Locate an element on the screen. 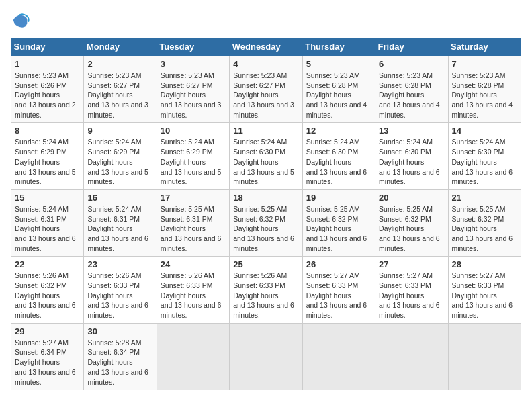 Image resolution: width=532 pixels, height=411 pixels. col-thursday: Thursday is located at coordinates (339, 47).